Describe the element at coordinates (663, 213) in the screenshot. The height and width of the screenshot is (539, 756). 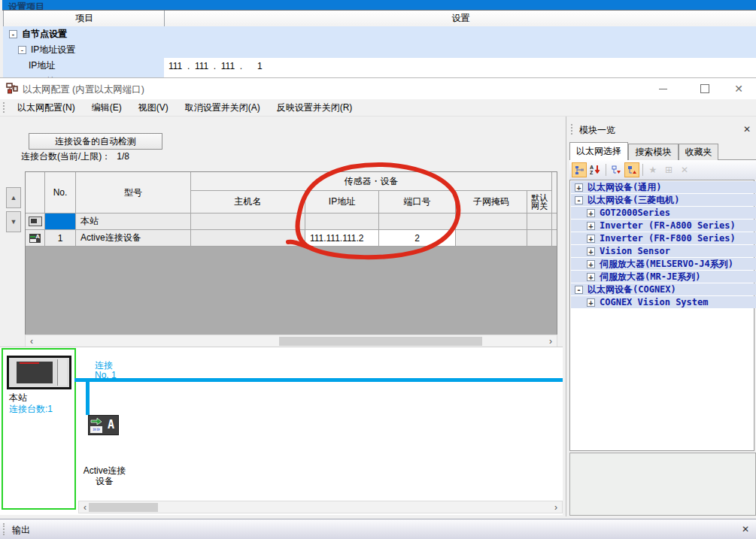
I see `tree-item-got2000: +GOT2000Series` at that location.